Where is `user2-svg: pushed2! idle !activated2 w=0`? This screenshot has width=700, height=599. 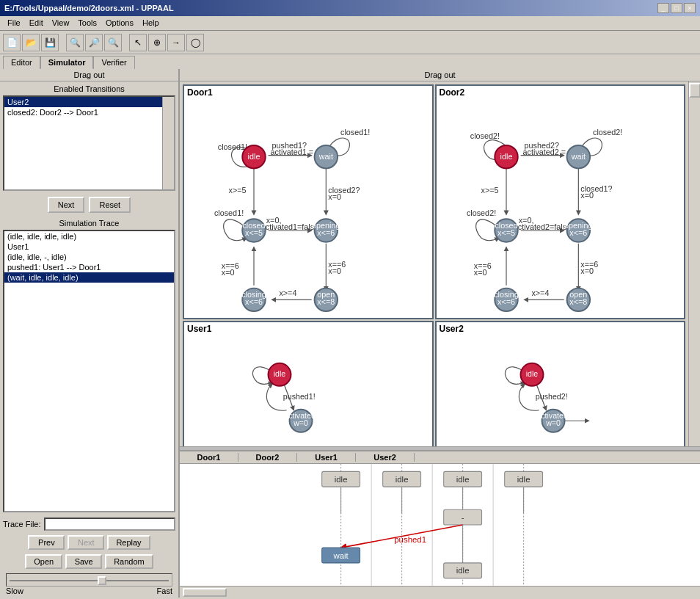
user2-svg: pushed2! idle !activated2 w=0 is located at coordinates (561, 391).